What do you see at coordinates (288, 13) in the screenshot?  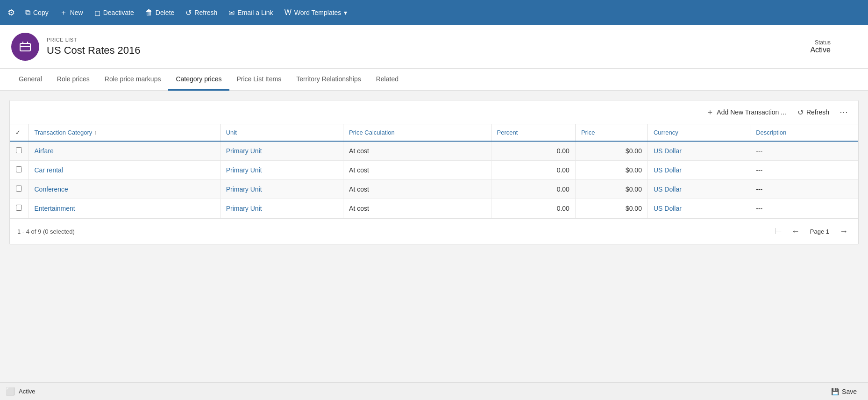 I see `word-icon: W` at bounding box center [288, 13].